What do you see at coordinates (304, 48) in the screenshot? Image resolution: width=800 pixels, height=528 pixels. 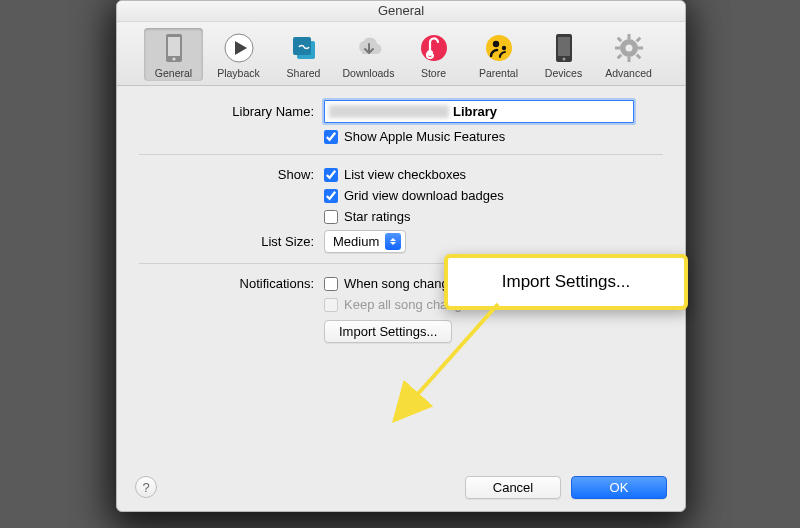 I see `shared-icon` at bounding box center [304, 48].